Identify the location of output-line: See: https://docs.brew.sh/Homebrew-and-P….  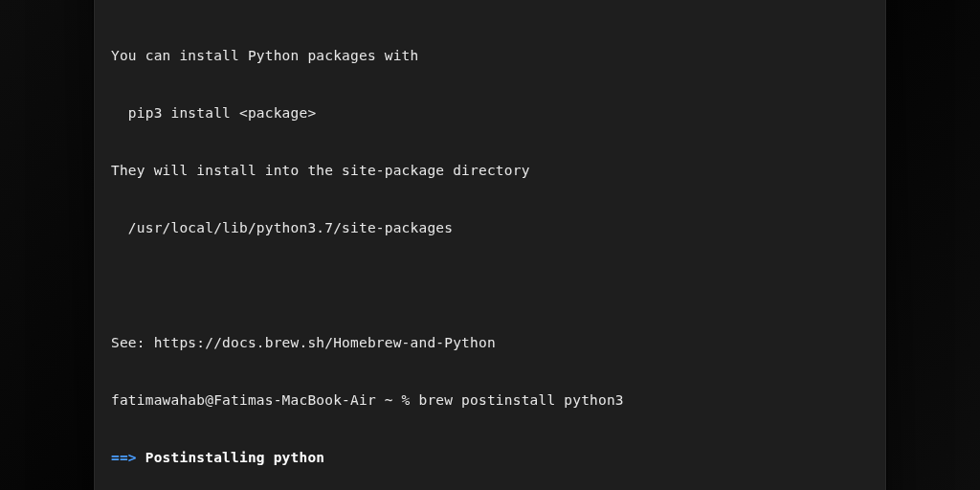
(490, 343).